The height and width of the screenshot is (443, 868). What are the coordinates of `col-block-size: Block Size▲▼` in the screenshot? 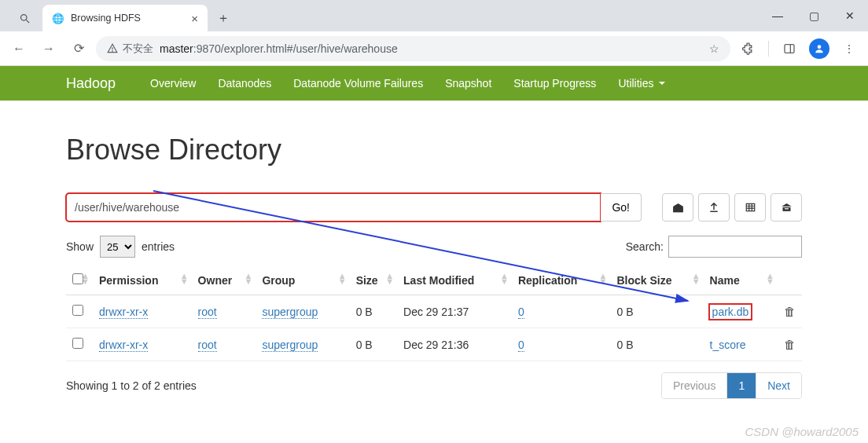 It's located at (657, 280).